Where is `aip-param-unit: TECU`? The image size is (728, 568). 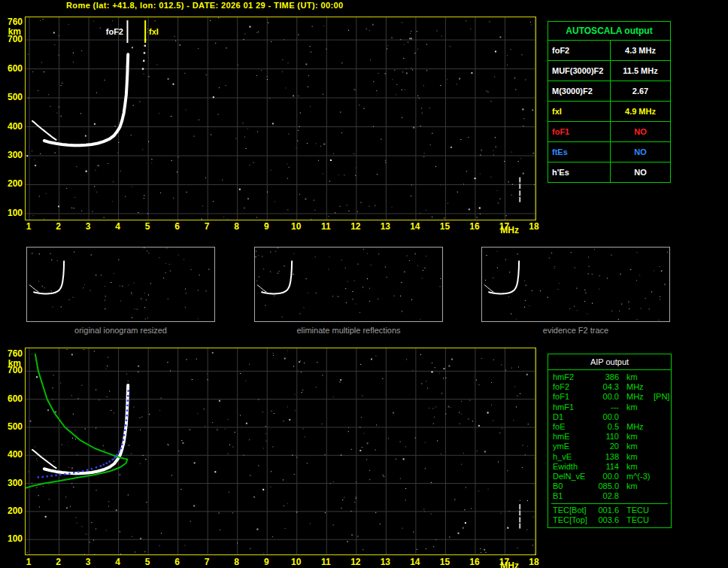
aip-param-unit: TECU is located at coordinates (637, 510).